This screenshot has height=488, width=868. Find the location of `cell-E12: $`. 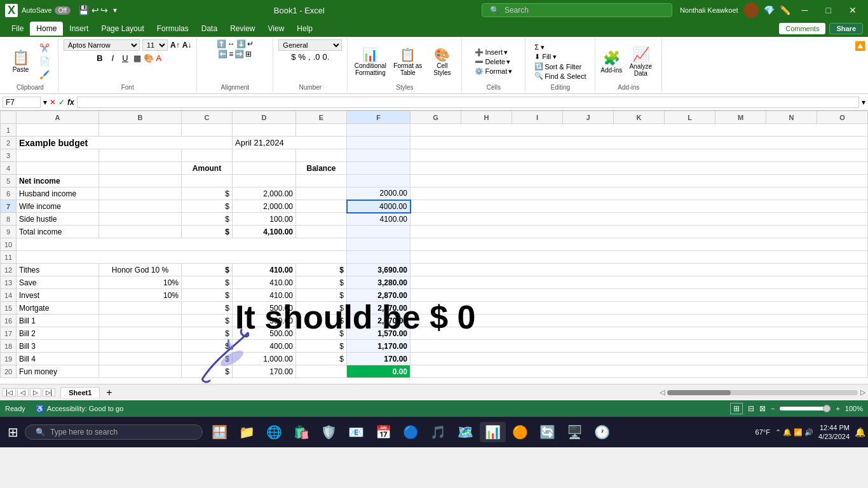

cell-E12: $ is located at coordinates (322, 270).